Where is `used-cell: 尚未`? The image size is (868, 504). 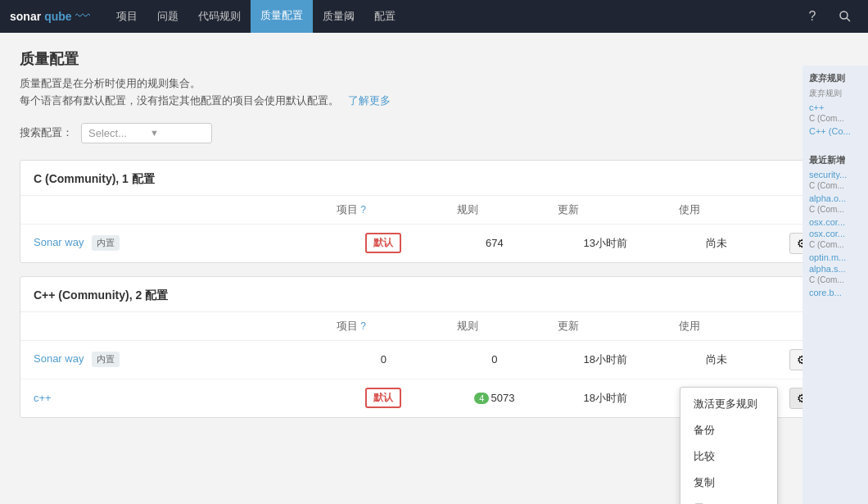
used-cell: 尚未 is located at coordinates (716, 243).